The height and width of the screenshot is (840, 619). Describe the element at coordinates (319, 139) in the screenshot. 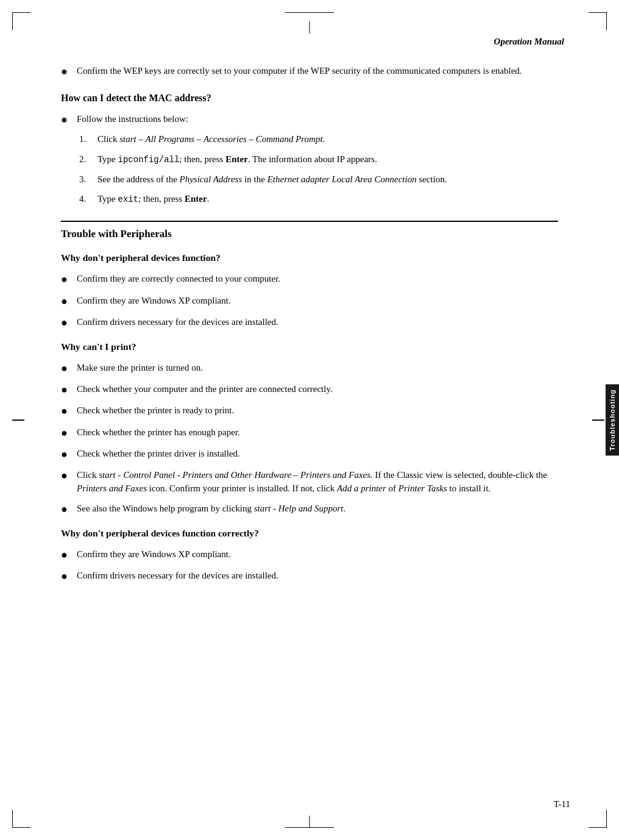

I see `step-1: 1. Click start – All Programs – Accessor…` at that location.